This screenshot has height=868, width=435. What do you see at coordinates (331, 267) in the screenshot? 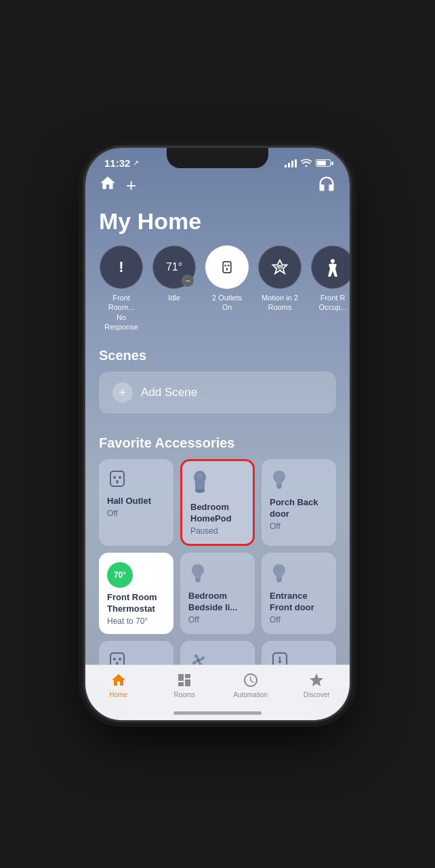
I see `device-circle-occupancy` at bounding box center [331, 267].